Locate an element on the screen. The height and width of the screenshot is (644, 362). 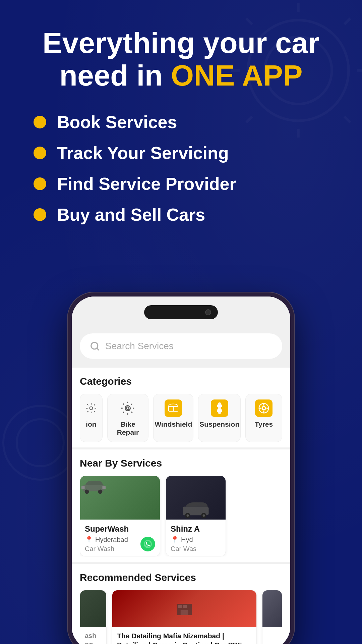
feature-book: Book Services is located at coordinates (181, 122).